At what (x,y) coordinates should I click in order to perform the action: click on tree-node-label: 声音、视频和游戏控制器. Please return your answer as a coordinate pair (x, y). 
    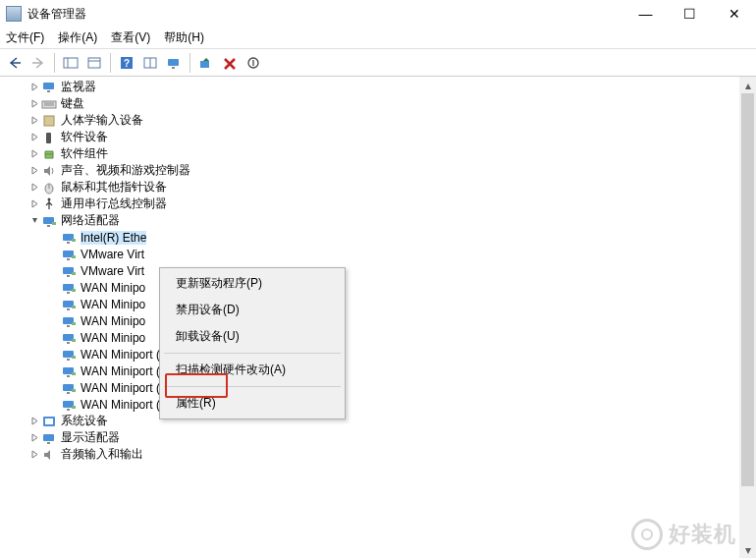
    Looking at the image, I should click on (126, 171).